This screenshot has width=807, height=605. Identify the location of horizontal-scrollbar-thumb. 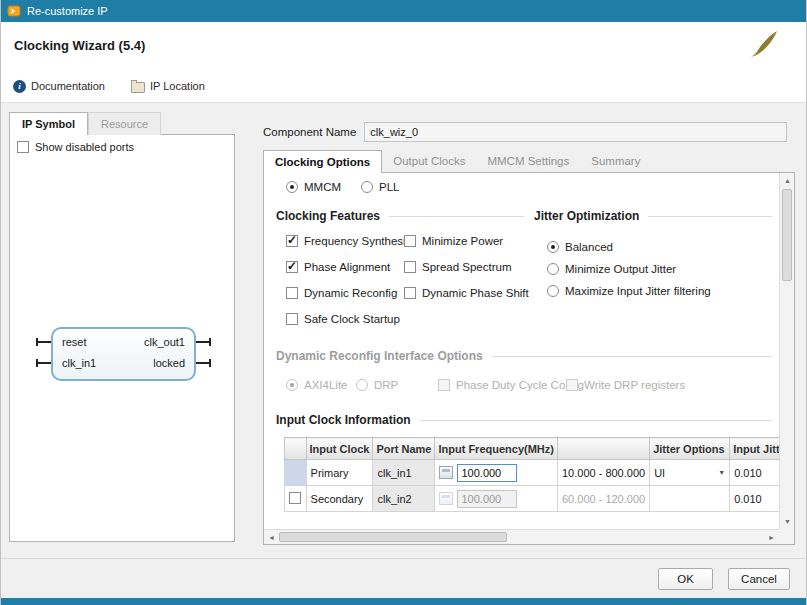
(393, 537).